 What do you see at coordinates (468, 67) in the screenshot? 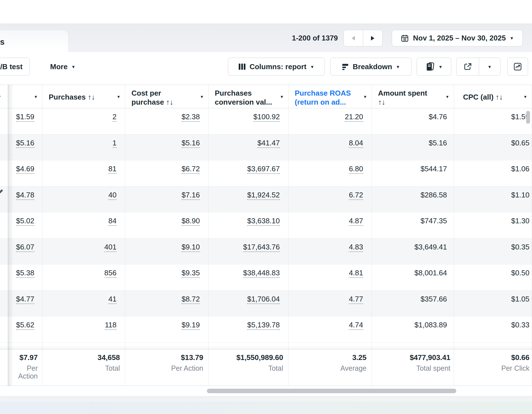
I see `export-button` at bounding box center [468, 67].